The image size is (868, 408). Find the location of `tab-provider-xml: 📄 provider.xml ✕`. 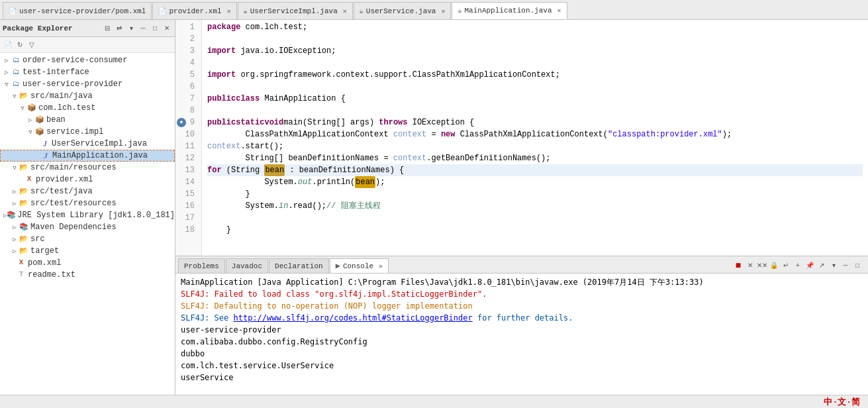

tab-provider-xml: 📄 provider.xml ✕ is located at coordinates (195, 11).